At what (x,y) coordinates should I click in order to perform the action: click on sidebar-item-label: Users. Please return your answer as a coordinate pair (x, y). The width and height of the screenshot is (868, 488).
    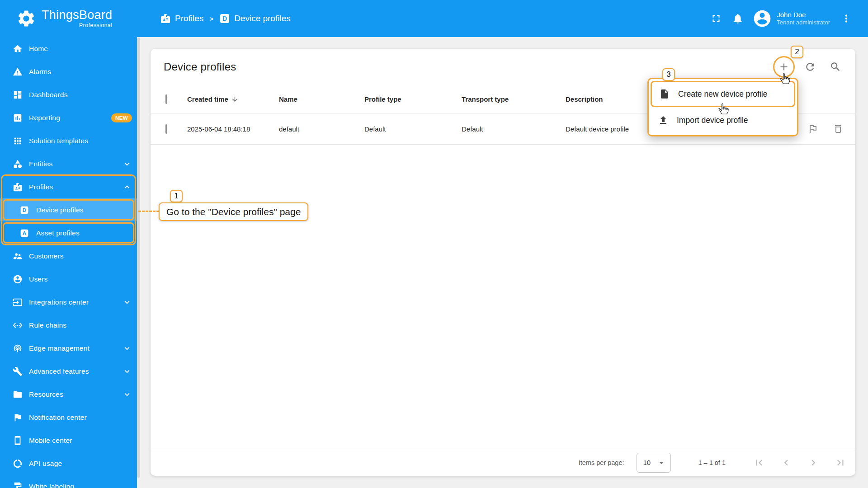
    Looking at the image, I should click on (80, 279).